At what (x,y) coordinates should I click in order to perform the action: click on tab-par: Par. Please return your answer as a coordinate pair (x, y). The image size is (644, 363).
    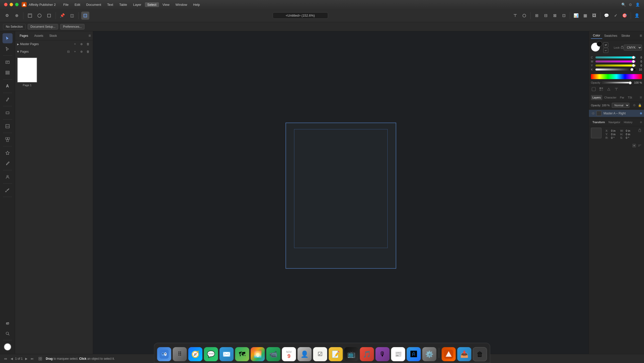
    Looking at the image, I should click on (622, 97).